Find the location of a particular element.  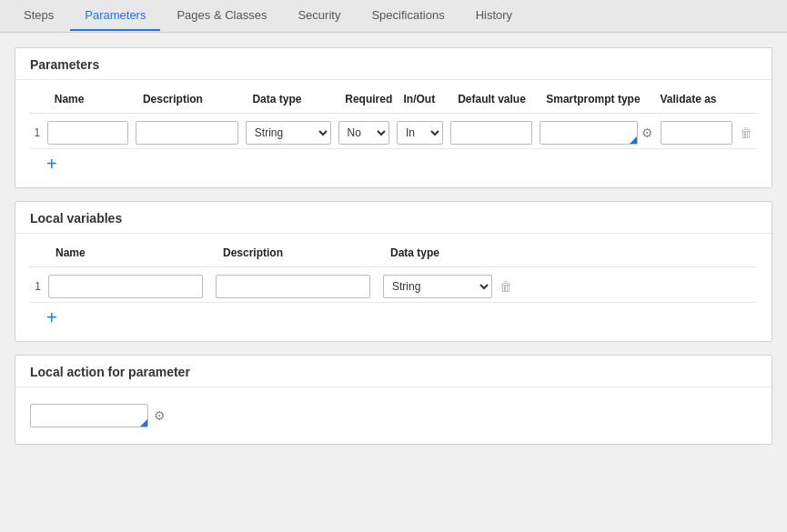

local-variables-section-title: Local variables is located at coordinates (393, 218).